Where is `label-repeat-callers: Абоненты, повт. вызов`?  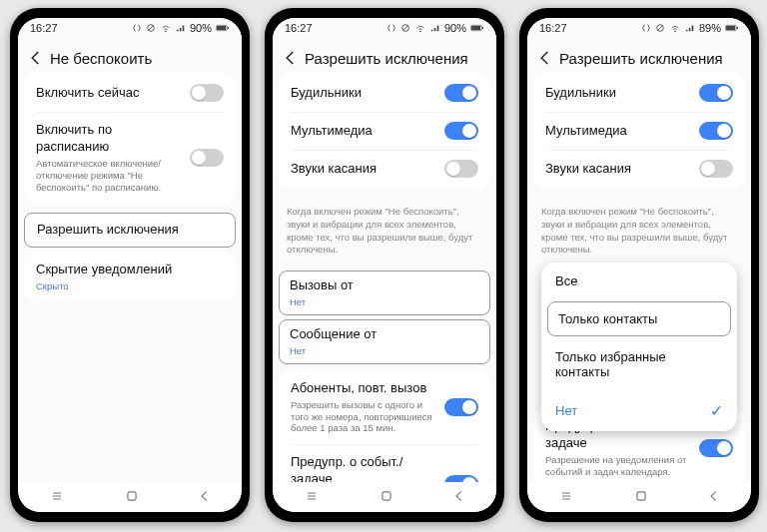 label-repeat-callers: Абоненты, повт. вызов is located at coordinates (364, 389).